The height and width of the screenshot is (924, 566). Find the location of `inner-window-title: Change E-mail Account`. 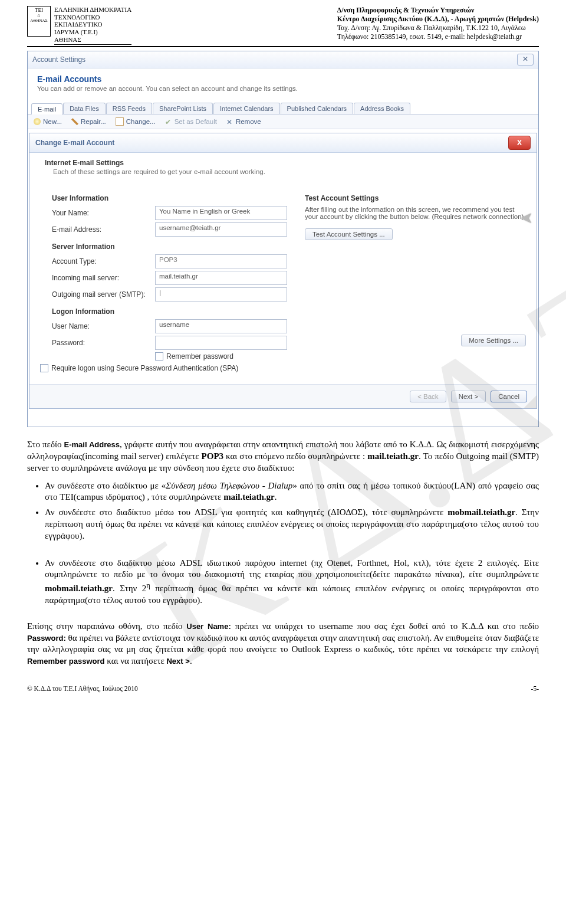

inner-window-title: Change E-mail Account is located at coordinates (75, 143).